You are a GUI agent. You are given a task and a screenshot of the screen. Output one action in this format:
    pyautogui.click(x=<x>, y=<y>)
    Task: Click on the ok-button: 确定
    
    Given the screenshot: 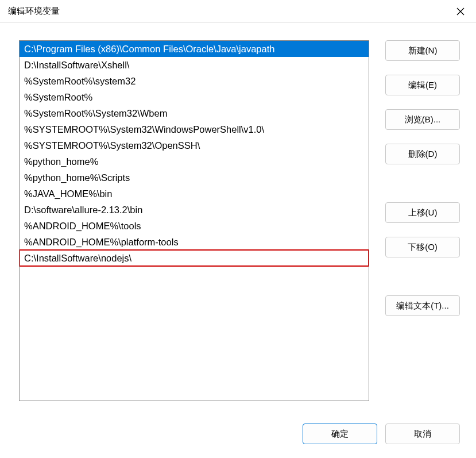 What is the action you would take?
    pyautogui.click(x=340, y=434)
    